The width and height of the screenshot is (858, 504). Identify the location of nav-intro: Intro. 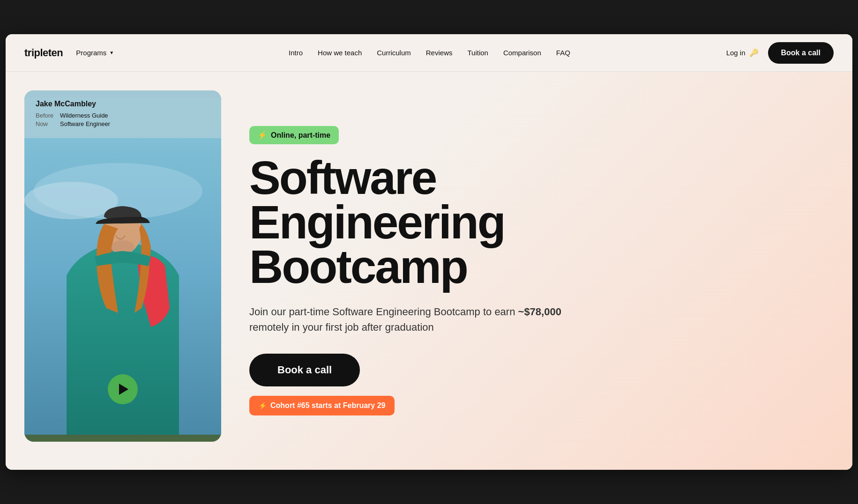
(296, 52).